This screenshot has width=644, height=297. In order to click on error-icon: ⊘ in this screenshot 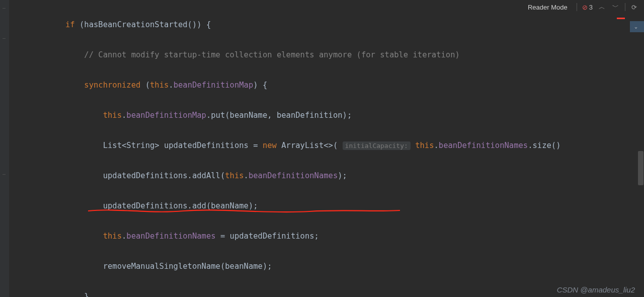, I will do `click(585, 7)`.